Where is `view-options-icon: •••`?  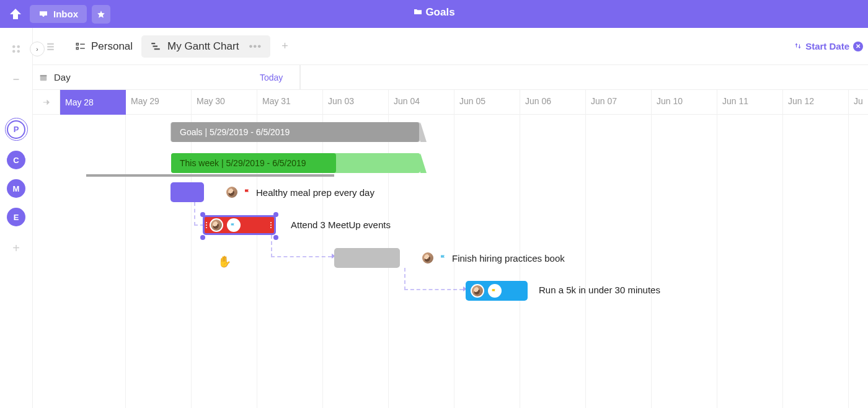
view-options-icon: ••• is located at coordinates (255, 47).